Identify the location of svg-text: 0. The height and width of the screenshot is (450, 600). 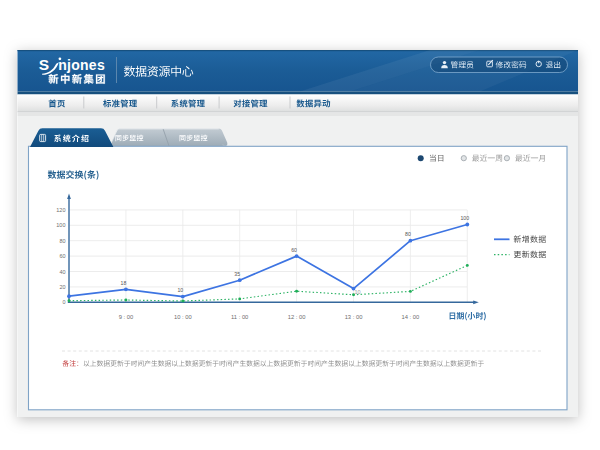
(64, 302).